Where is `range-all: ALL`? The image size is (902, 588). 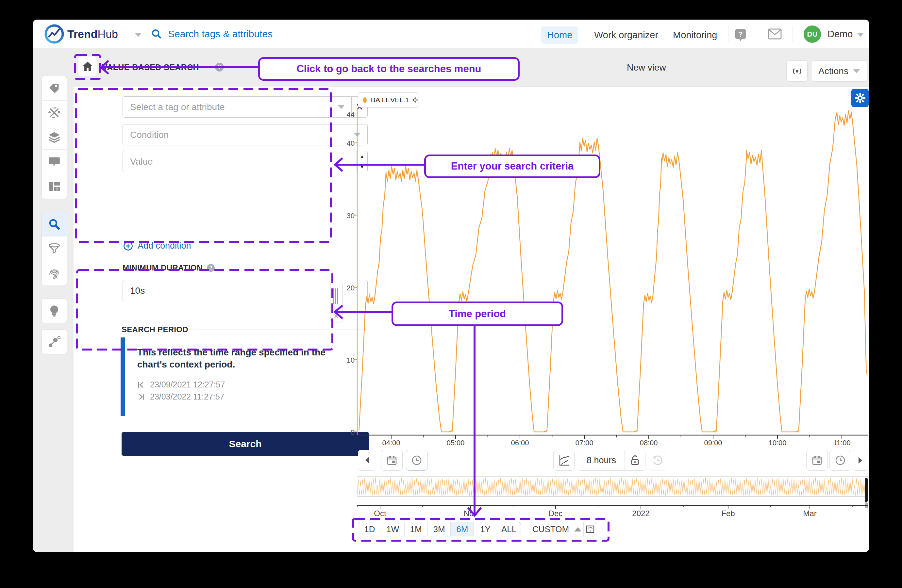
range-all: ALL is located at coordinates (509, 529).